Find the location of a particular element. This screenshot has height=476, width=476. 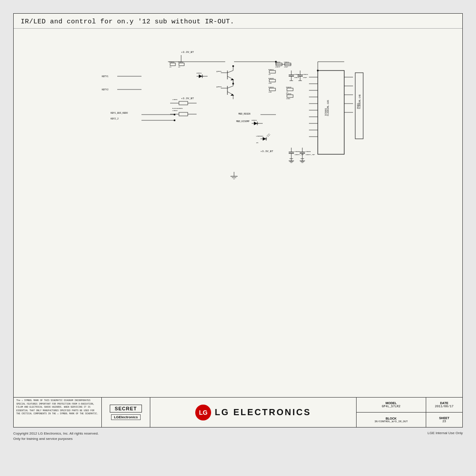

svg-text: C5006 is located at coordinates (309, 152).